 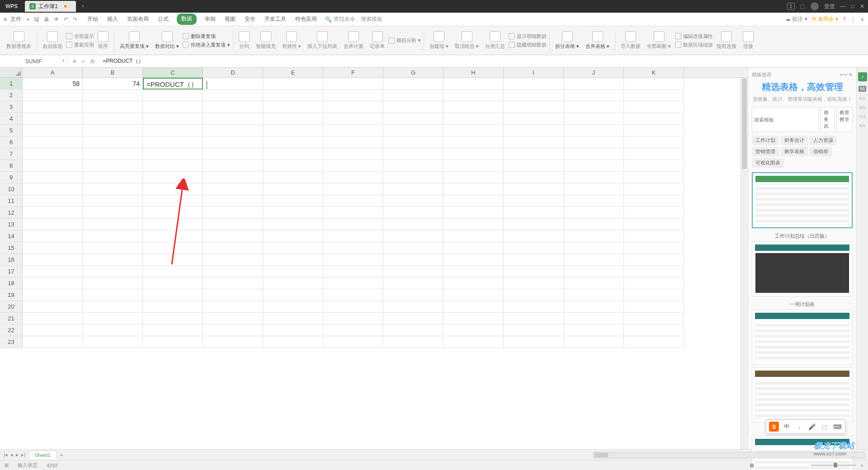 I want to click on search-btn-1: 商务风, so click(x=827, y=119).